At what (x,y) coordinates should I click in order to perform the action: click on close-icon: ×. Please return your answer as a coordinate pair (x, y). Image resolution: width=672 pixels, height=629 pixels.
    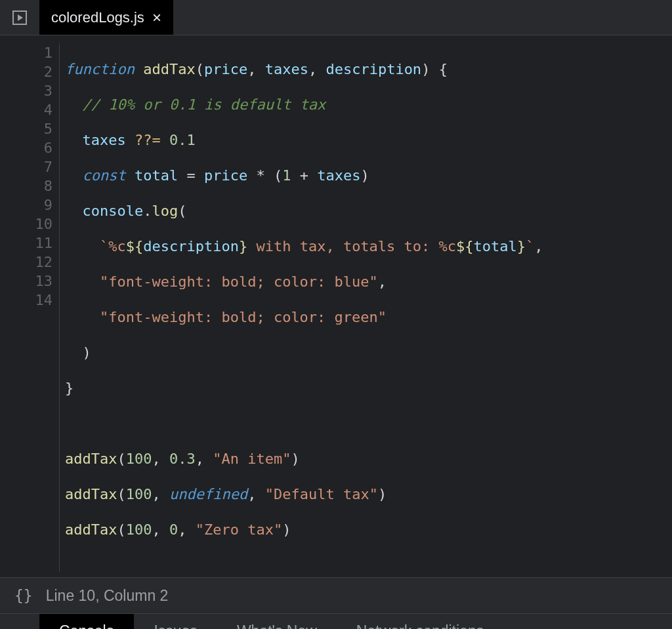
    Looking at the image, I should click on (157, 18).